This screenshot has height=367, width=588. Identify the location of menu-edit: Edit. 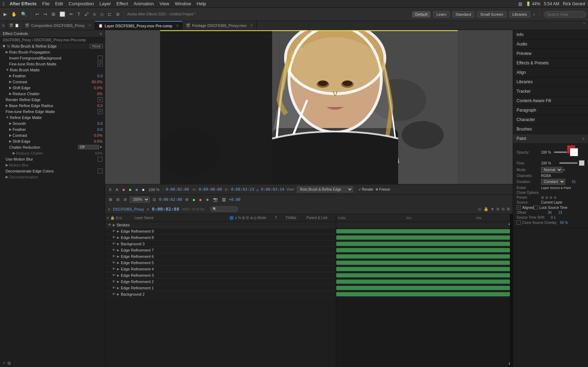
(59, 3).